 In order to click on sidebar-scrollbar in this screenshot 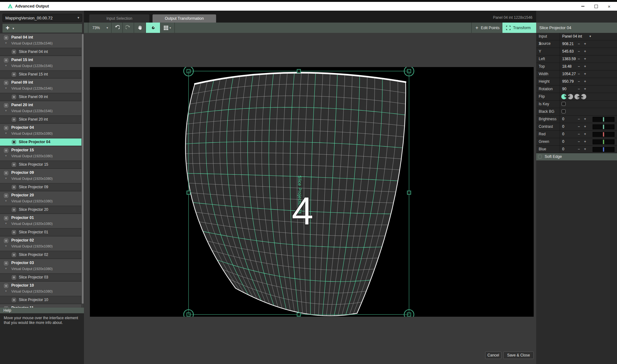, I will do `click(83, 170)`.